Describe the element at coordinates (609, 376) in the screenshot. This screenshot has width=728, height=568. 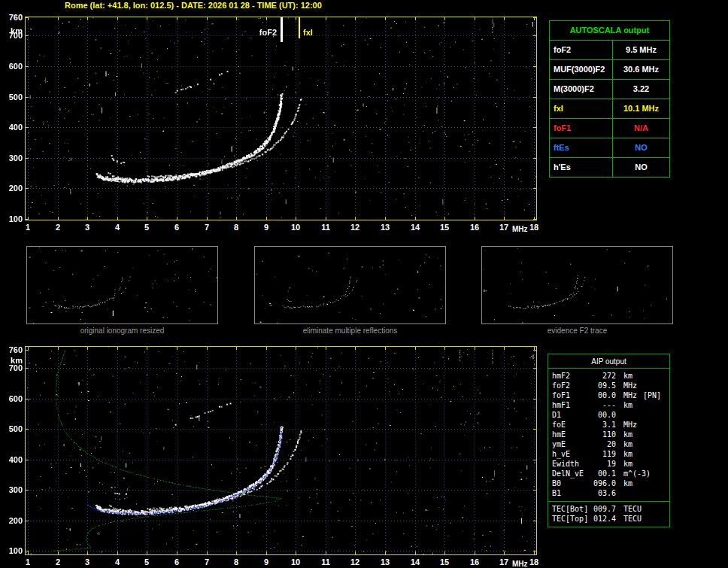
I see `aip-table-row: hmF2272km` at that location.